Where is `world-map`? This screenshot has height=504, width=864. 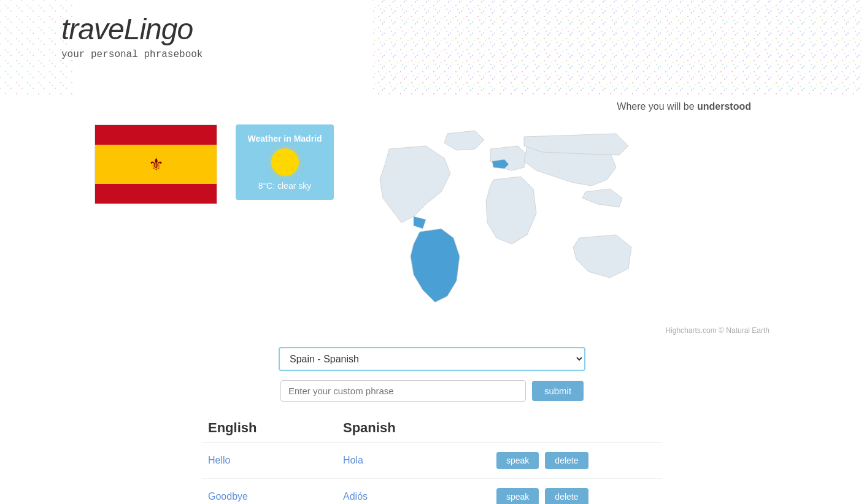
world-map is located at coordinates (506, 223).